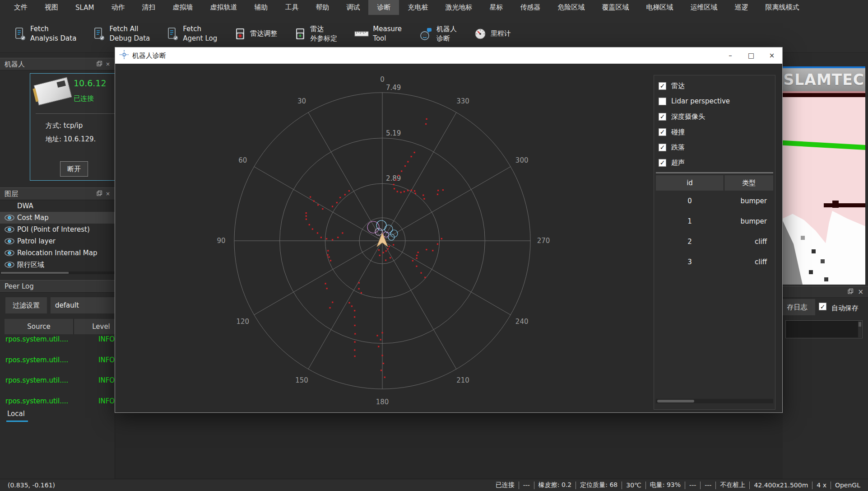 The height and width of the screenshot is (491, 868). Describe the element at coordinates (255, 34) in the screenshot. I see `toolbar-button-4: 雷达调整` at that location.